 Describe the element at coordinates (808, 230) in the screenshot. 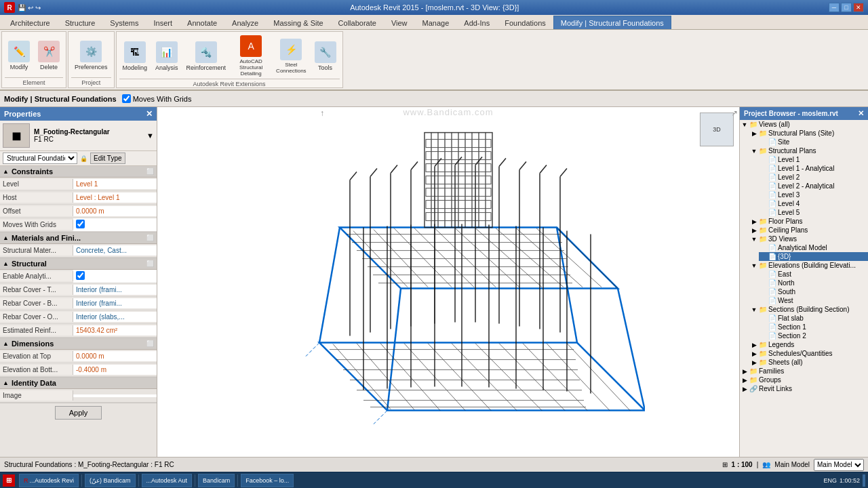

I see `tree-ceiling-plans: ▶ 📁 Ceiling Plans` at that location.